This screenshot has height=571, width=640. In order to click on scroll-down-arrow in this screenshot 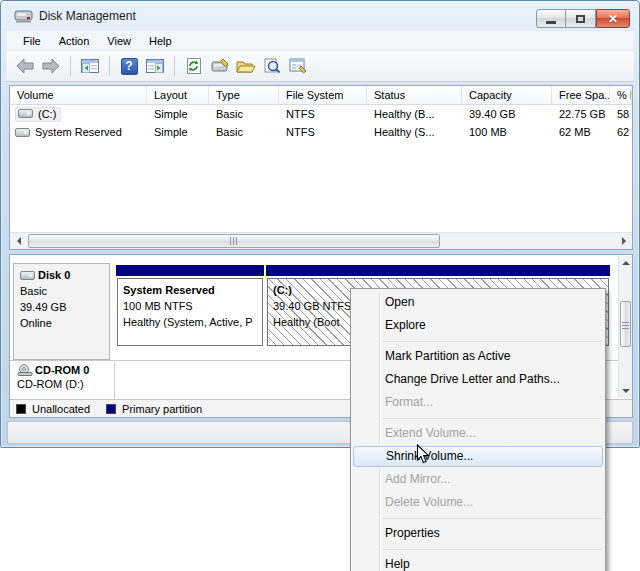, I will do `click(626, 391)`.